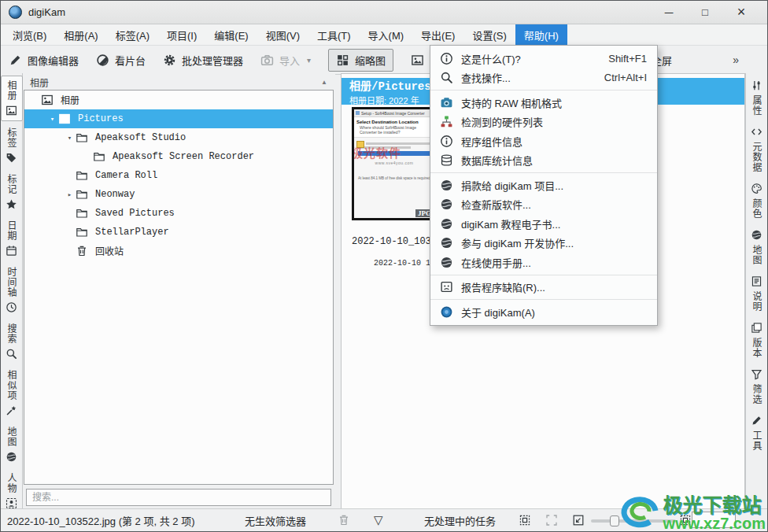 The image size is (768, 532). What do you see at coordinates (11, 205) in the screenshot?
I see `labels-icon` at bounding box center [11, 205].